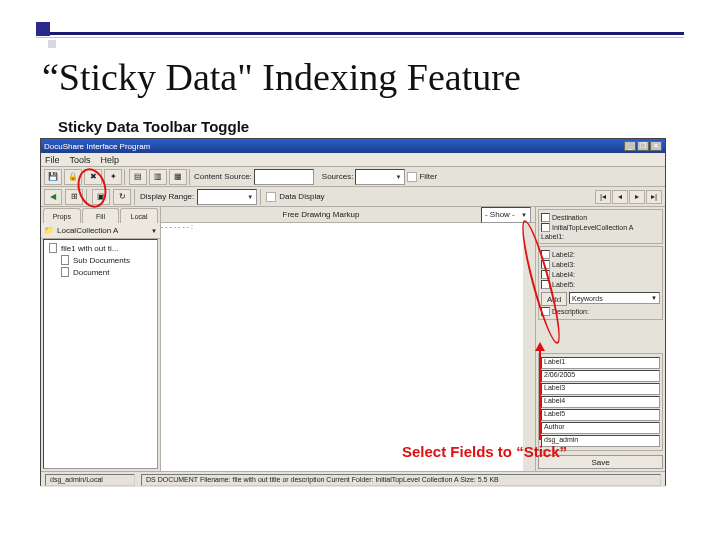 Image resolution: width=720 pixels, height=540 pixels. I want to click on left-panel-tabs: Props Fill Local, so click(100, 215).